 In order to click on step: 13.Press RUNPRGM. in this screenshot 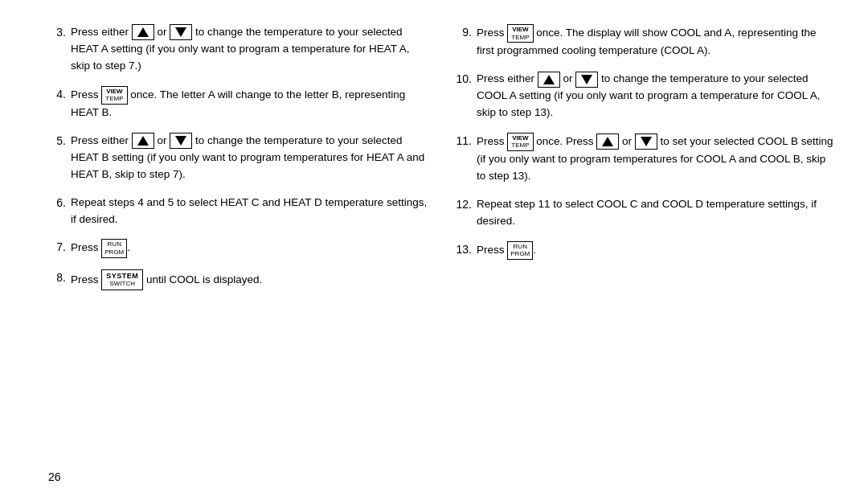, I will do `click(645, 251)`.